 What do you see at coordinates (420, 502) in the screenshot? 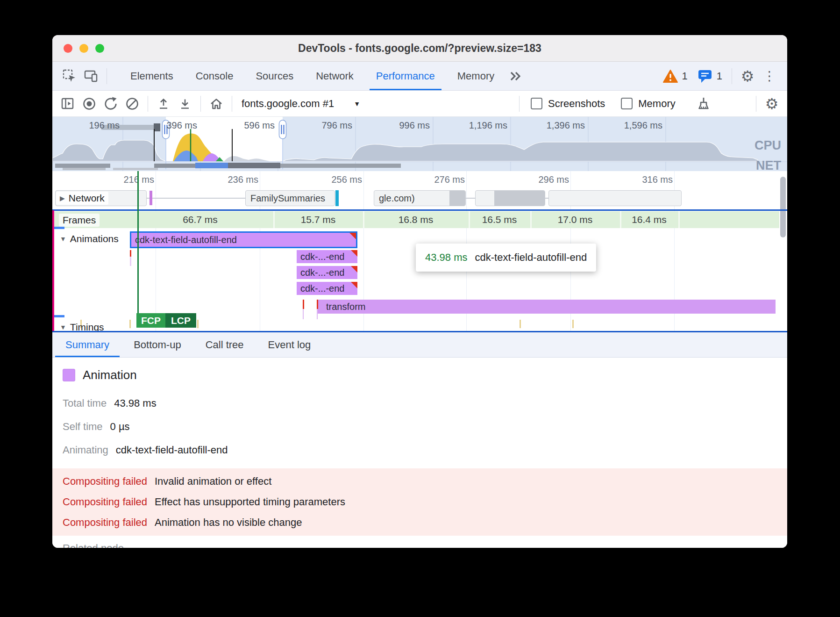
I see `compositing-failures: Compositing failed Invalid animation or …` at bounding box center [420, 502].